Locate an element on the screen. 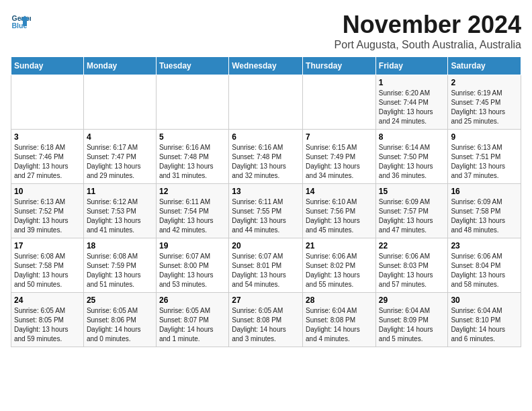 This screenshot has height=411, width=532. calendar-cell: 24Sunrise: 6:05 AM Sunset: 8:05 PM Dayli… is located at coordinates (48, 320).